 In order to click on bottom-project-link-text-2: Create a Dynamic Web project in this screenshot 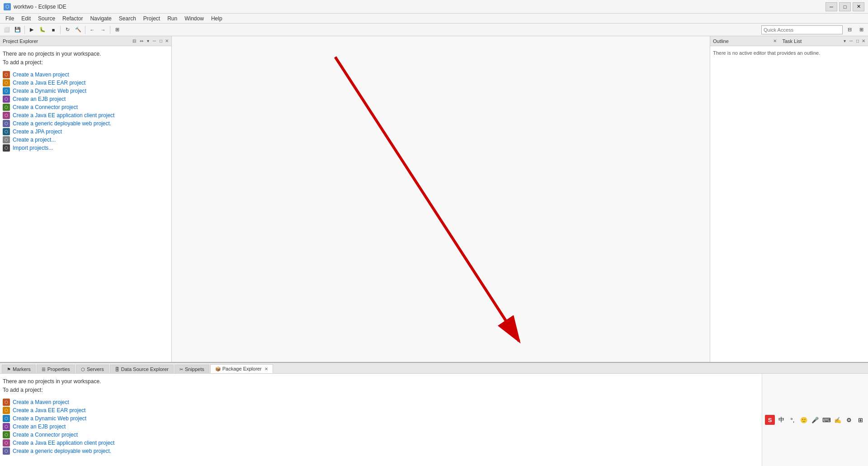, I will do `click(50, 418)`.